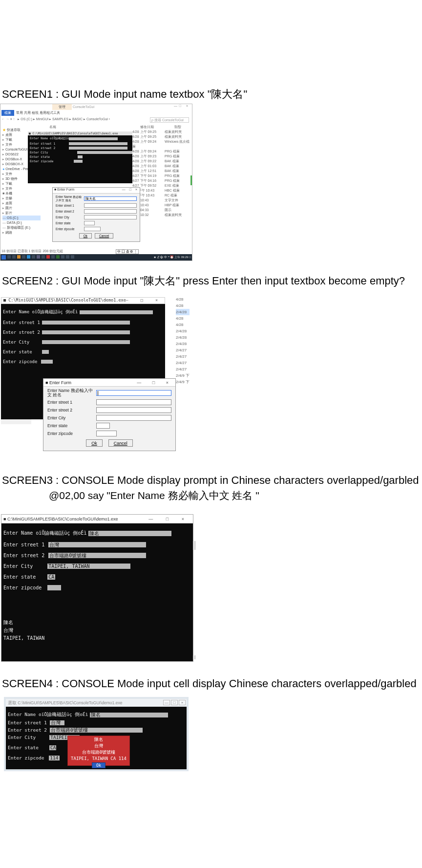  Describe the element at coordinates (21, 228) in the screenshot. I see `tree-drive-e: 新增磁碟區 (E:)` at that location.